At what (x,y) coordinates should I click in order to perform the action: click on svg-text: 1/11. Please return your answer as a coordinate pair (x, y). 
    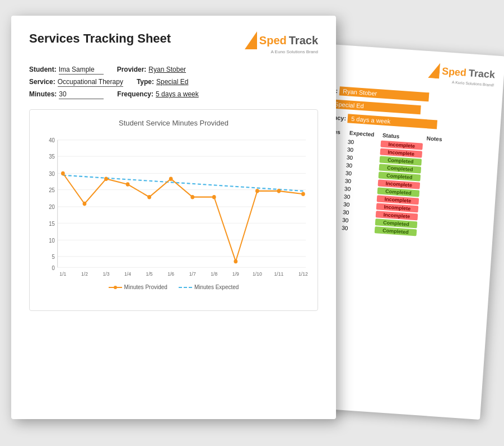
    Looking at the image, I should click on (279, 275).